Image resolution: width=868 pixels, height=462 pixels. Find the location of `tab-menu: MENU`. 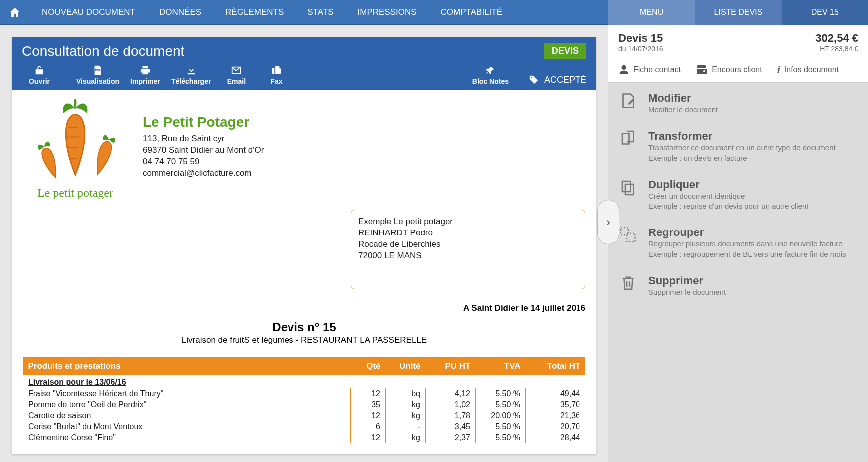

tab-menu: MENU is located at coordinates (652, 12).